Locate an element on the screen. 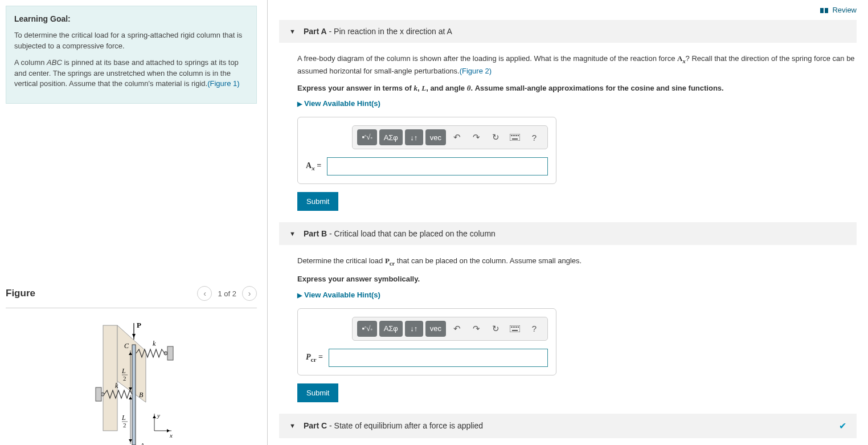  svg-text: x is located at coordinates (171, 435).